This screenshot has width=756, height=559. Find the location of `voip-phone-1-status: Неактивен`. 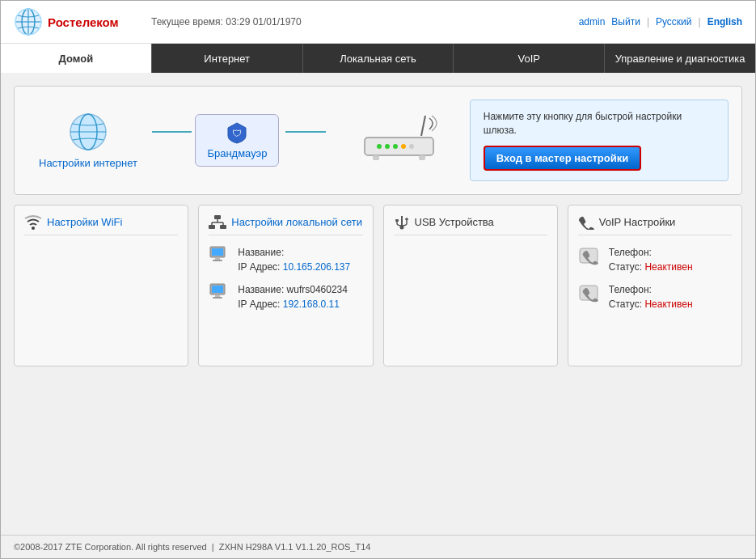

voip-phone-1-status: Неактивен is located at coordinates (668, 267).